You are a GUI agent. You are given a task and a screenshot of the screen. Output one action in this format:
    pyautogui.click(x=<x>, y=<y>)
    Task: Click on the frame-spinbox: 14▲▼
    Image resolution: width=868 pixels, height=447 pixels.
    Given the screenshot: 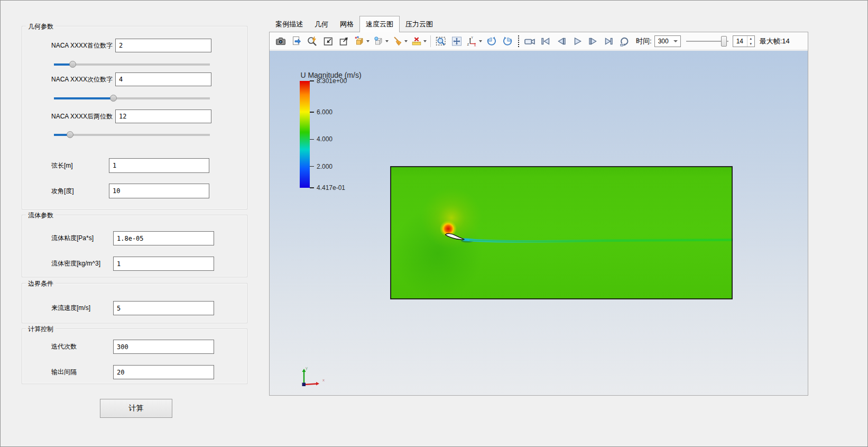 What is the action you would take?
    pyautogui.click(x=744, y=41)
    